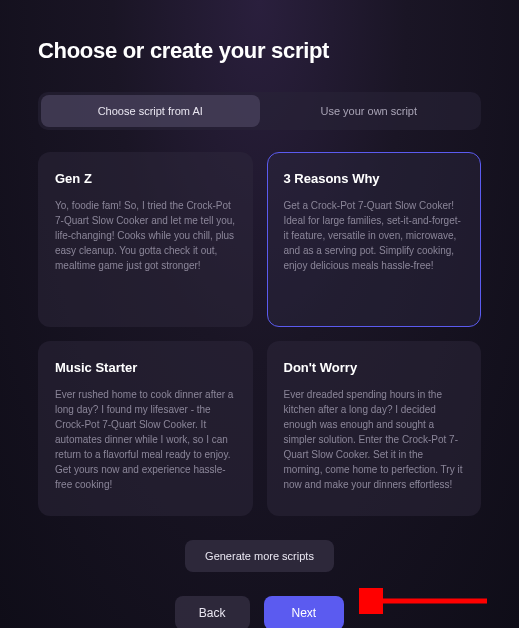 This screenshot has width=519, height=628. What do you see at coordinates (146, 368) in the screenshot?
I see `script-card-title: Music Starter` at bounding box center [146, 368].